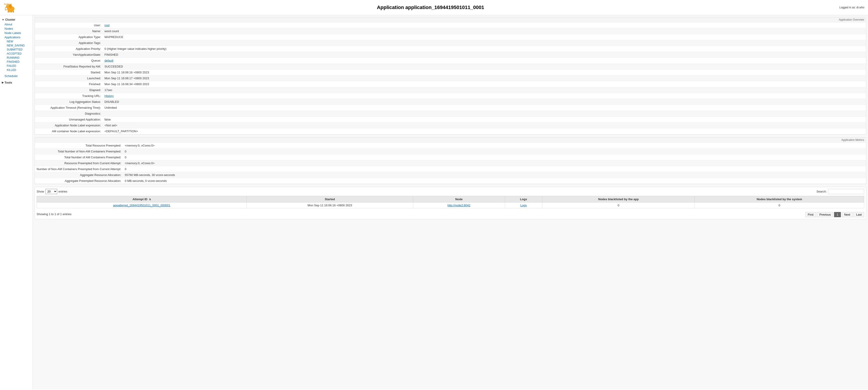  I want to click on sidebar-item-new-saving: NEW_SAVING, so click(16, 46).